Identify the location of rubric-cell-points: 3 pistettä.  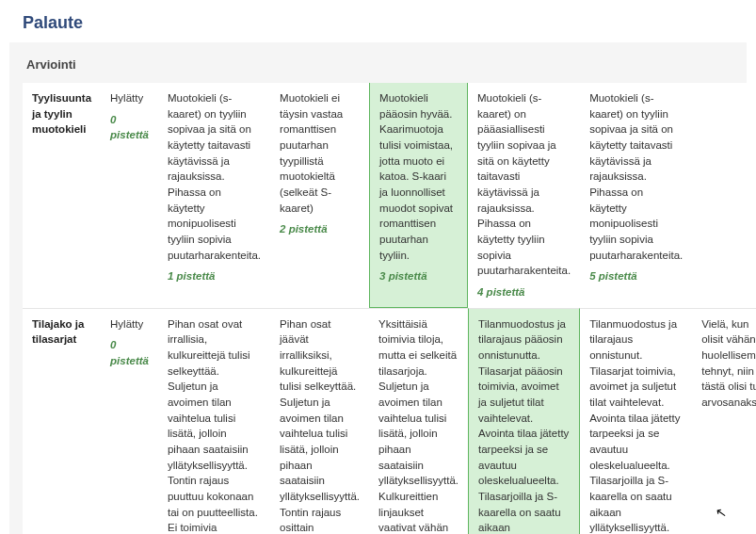
(418, 277).